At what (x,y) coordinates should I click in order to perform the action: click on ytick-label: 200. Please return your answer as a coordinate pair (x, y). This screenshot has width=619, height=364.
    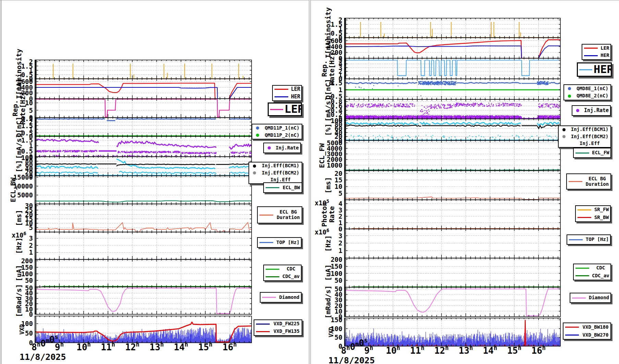
    Looking at the image, I should click on (337, 259).